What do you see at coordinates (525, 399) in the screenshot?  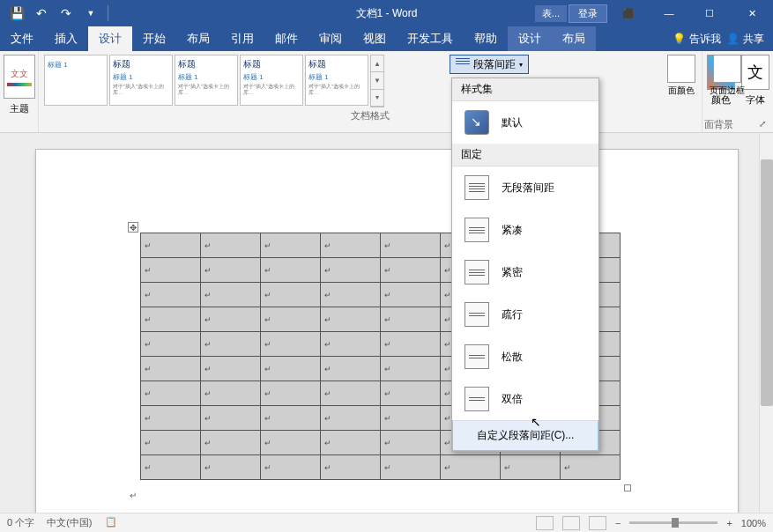 I see `spacing-double-item: 双倍` at bounding box center [525, 399].